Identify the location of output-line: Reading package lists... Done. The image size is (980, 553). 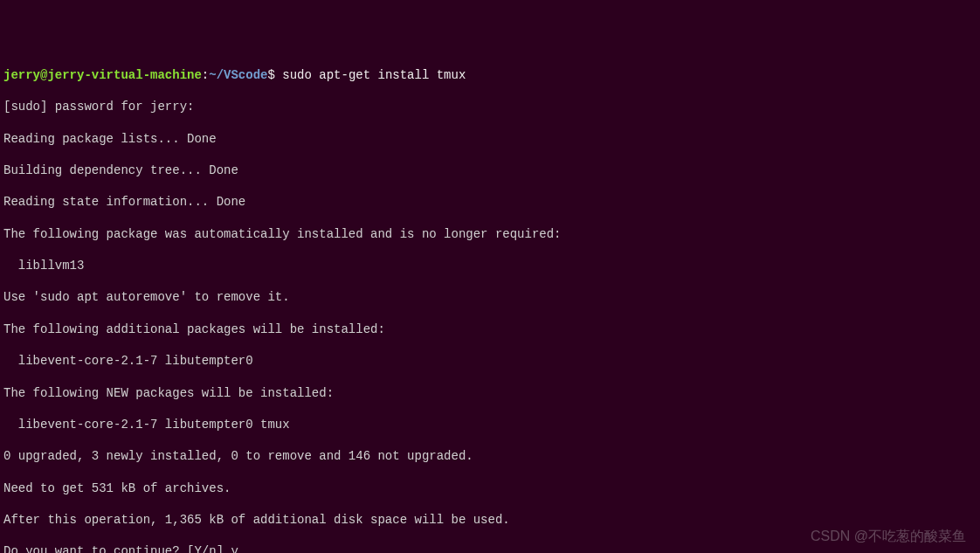
(490, 139).